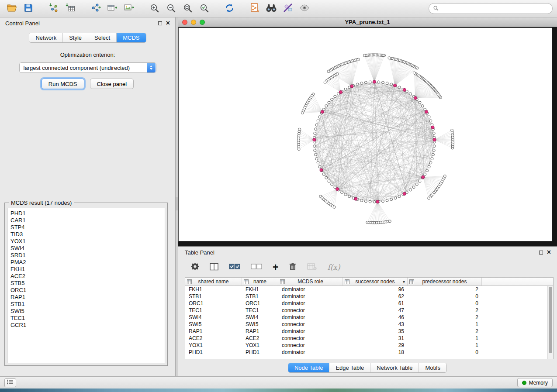 The height and width of the screenshot is (392, 557). What do you see at coordinates (550, 322) in the screenshot?
I see `table-scrollbar` at bounding box center [550, 322].